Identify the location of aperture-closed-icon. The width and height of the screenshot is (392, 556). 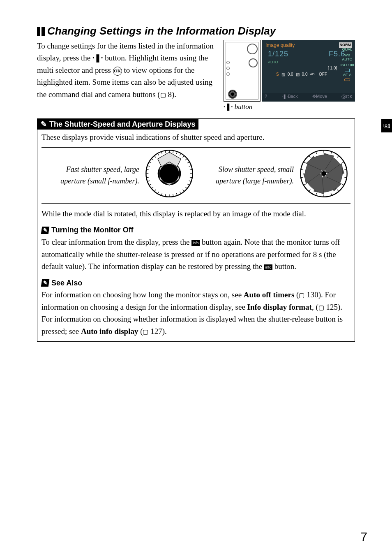
(324, 174).